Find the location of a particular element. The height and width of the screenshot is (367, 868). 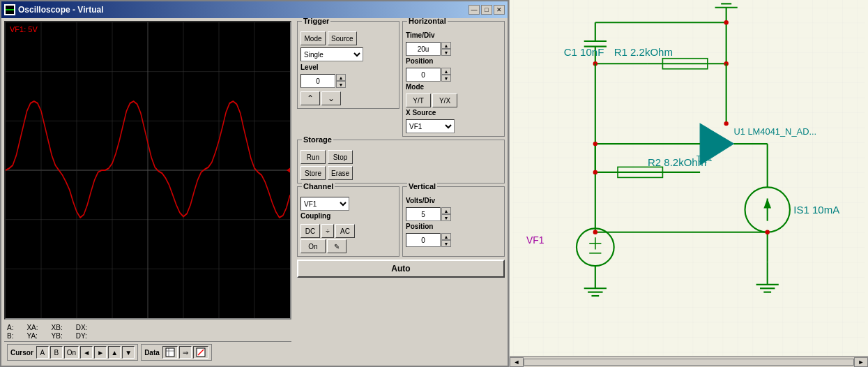

x-source-label: X Source is located at coordinates (453, 113).